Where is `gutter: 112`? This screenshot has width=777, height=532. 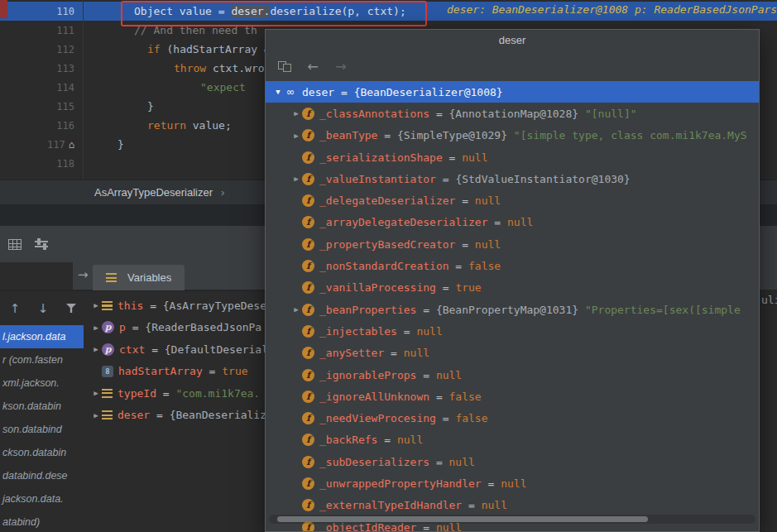 gutter: 112 is located at coordinates (41, 50).